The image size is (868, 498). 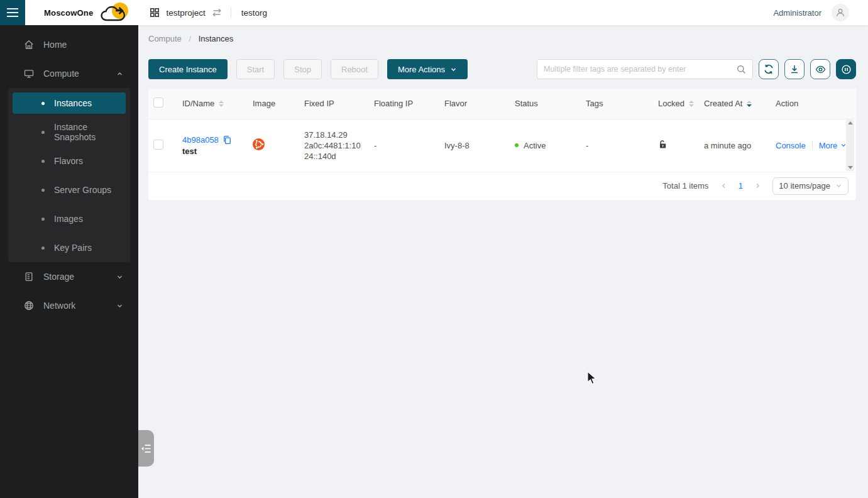 What do you see at coordinates (846, 69) in the screenshot?
I see `auto-refresh-toggle-button` at bounding box center [846, 69].